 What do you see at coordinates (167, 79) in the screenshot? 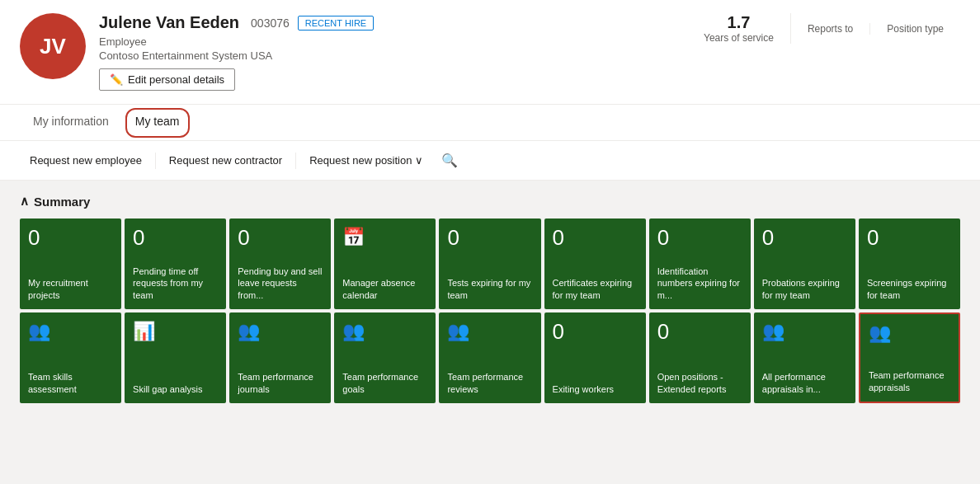
I see `edit-personal-details-button: ✏️ Edit personal details` at bounding box center [167, 79].